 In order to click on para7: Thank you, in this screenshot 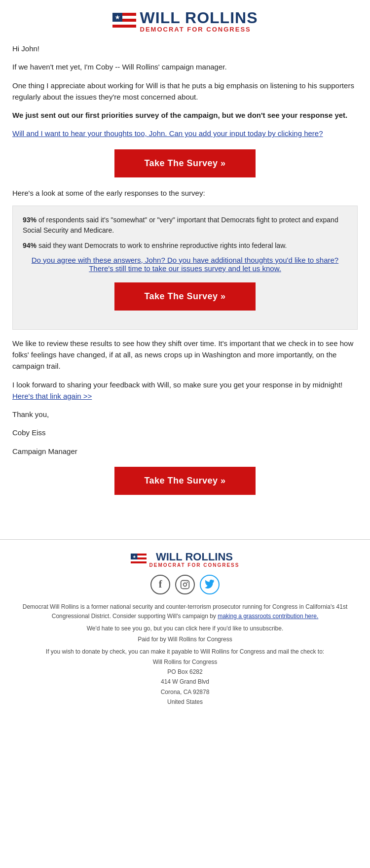, I will do `click(185, 414)`.